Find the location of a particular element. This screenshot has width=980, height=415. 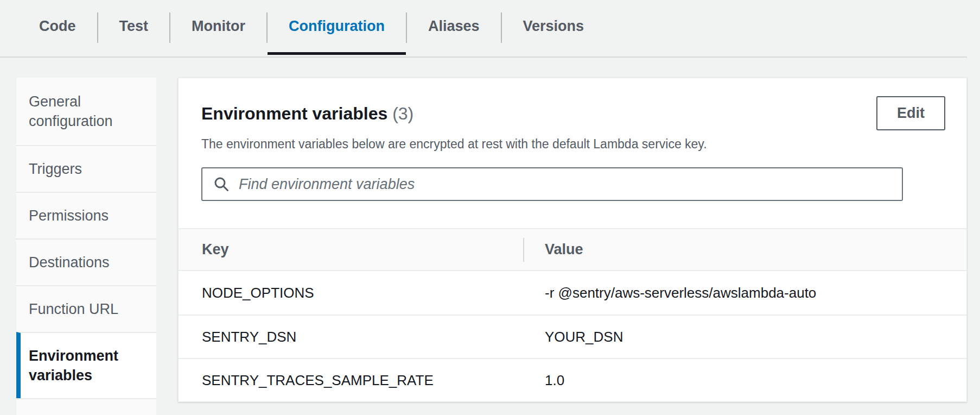

tab-code: Code is located at coordinates (58, 27).